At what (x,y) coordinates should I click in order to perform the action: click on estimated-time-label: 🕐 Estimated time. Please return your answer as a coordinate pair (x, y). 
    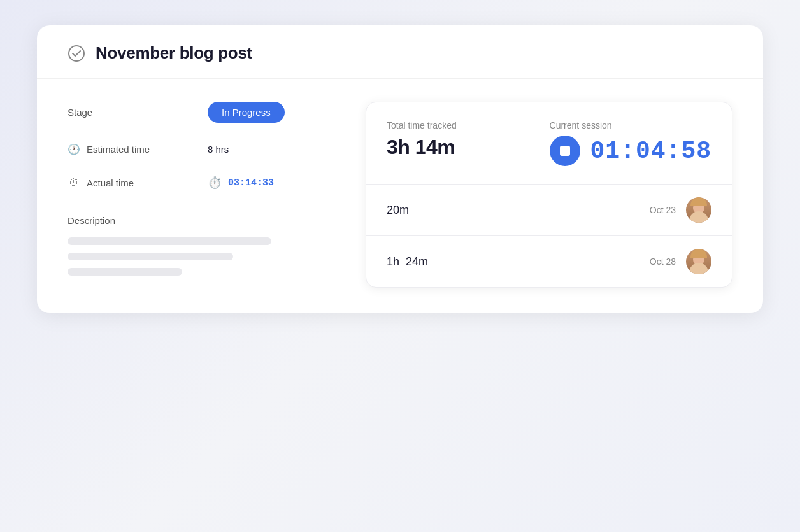
    Looking at the image, I should click on (138, 149).